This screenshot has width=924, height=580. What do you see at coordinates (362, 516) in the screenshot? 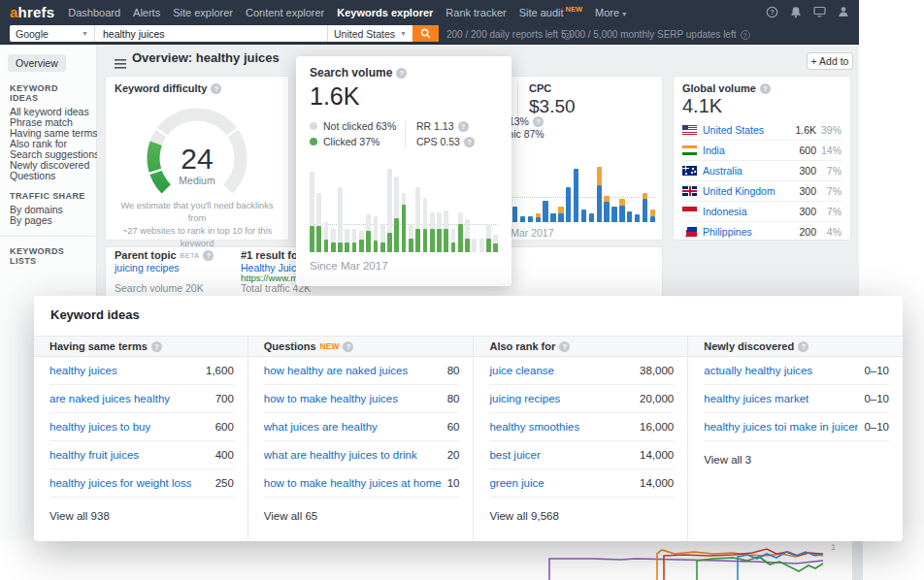
I see `view-all-link: View all 65` at bounding box center [362, 516].